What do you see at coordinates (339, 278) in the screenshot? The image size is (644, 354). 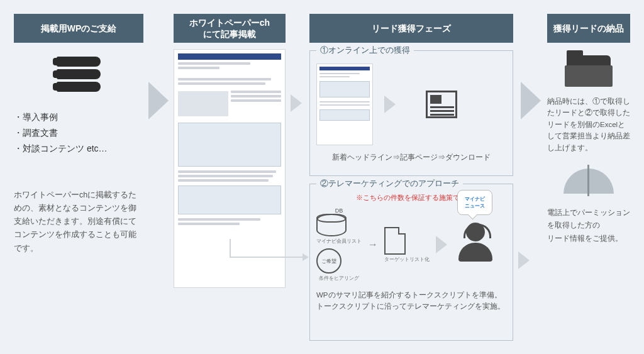 I see `hearing-label: 条件をヒアリング` at bounding box center [339, 278].